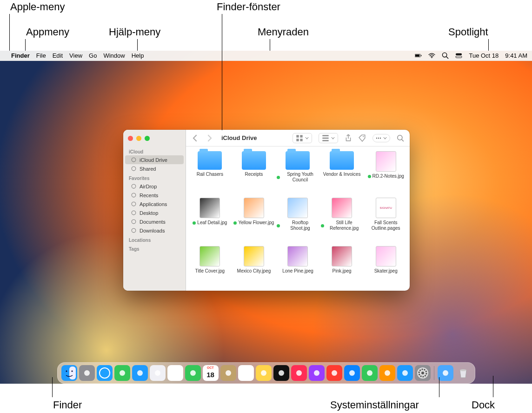 This screenshot has width=532, height=413. Describe the element at coordinates (154, 213) in the screenshot. I see `sidebar-item-desktop: Desktop` at that location.